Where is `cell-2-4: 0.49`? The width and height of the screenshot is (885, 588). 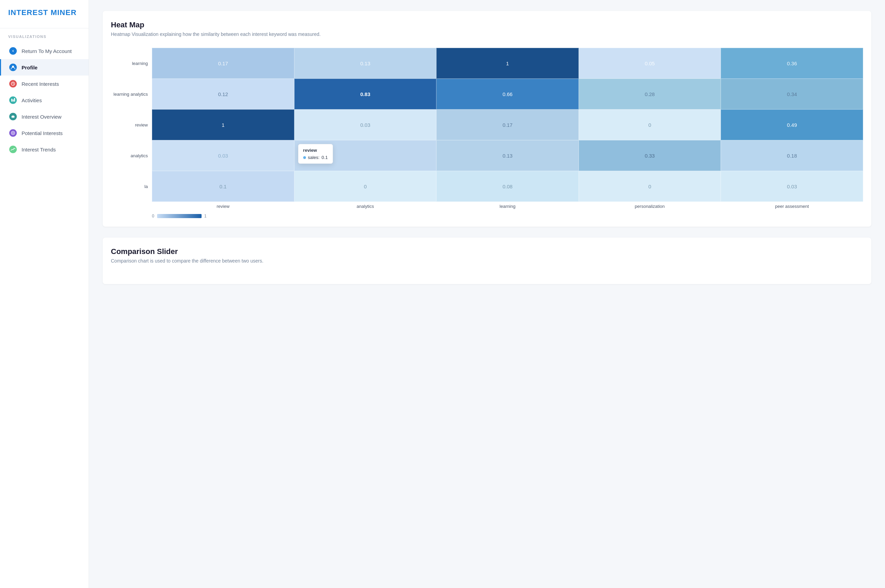
cell-2-4: 0.49 is located at coordinates (792, 125).